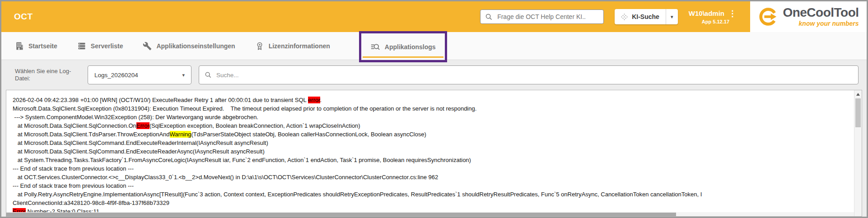 The height and width of the screenshot is (218, 868). I want to click on annotation-box: Applikationslogs, so click(403, 47).